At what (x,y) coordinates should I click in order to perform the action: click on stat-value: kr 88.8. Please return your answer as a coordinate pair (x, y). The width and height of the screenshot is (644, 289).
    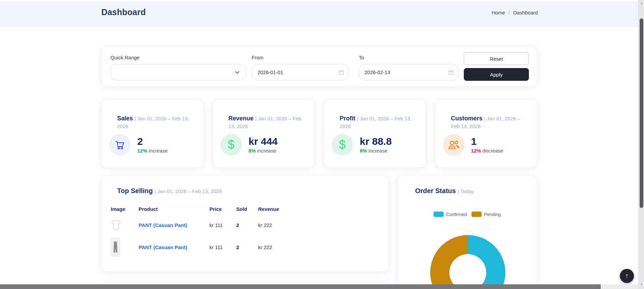
    Looking at the image, I should click on (376, 141).